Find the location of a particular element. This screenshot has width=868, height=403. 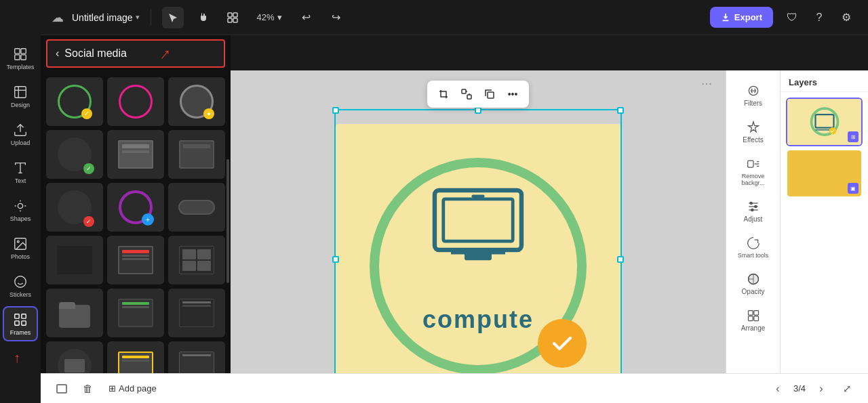

opacity-button: Opacity is located at coordinates (753, 284).